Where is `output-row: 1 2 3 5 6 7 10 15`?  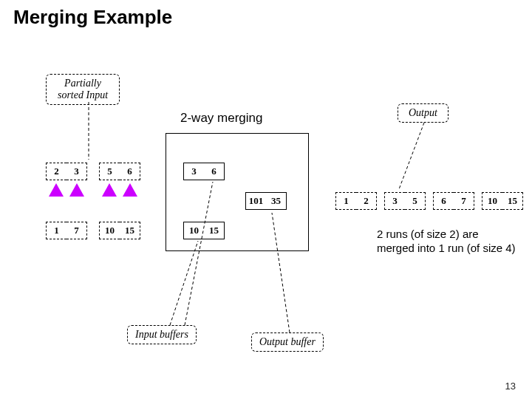
output-row: 1 2 3 5 6 7 10 15 is located at coordinates (429, 201).